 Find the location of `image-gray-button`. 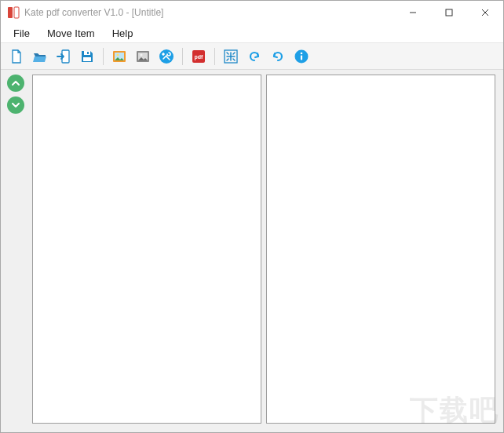

image-gray-button is located at coordinates (143, 56).